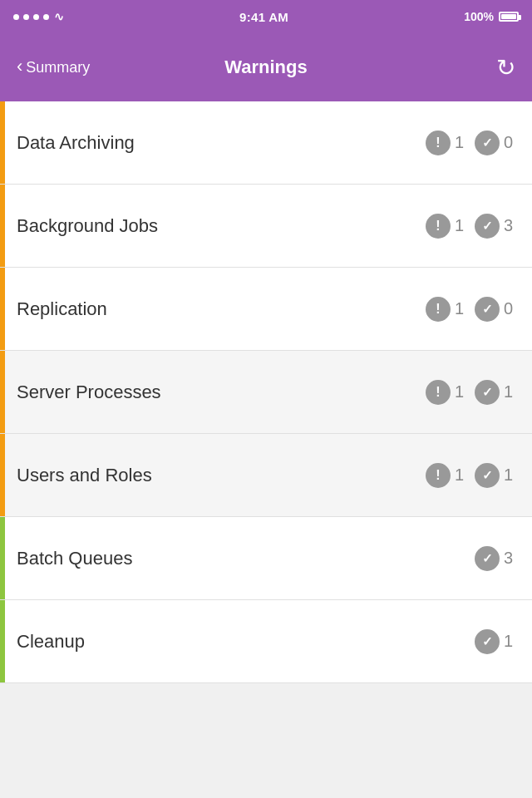 This screenshot has width=532, height=798. Describe the element at coordinates (461, 226) in the screenshot. I see `warning-count-background-jobs: 1` at that location.